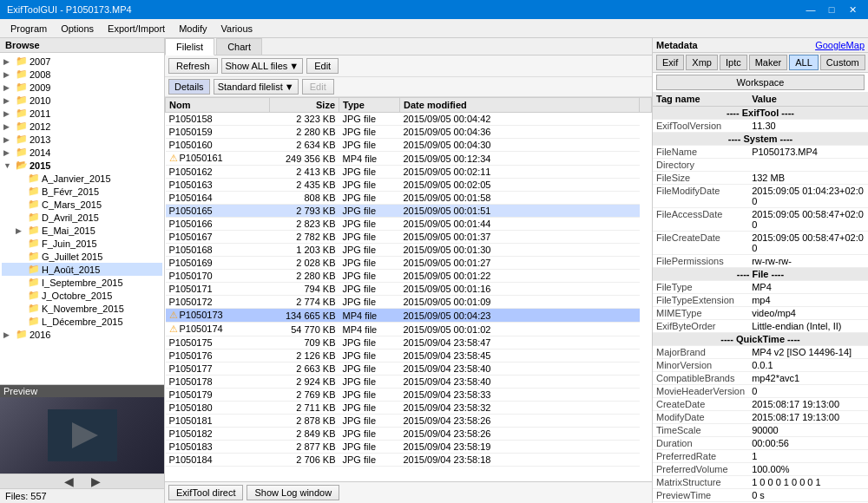  Describe the element at coordinates (409, 172) in the screenshot. I see `table-row: P10501622 413 KBJPG file2015/09/05 00:02…` at that location.